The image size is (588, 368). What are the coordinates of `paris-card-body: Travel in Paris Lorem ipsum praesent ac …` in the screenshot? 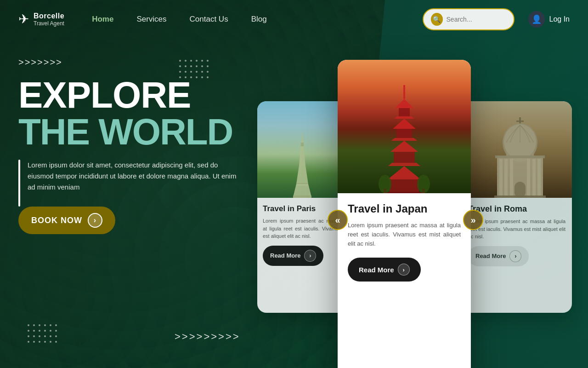 It's located at (302, 235).